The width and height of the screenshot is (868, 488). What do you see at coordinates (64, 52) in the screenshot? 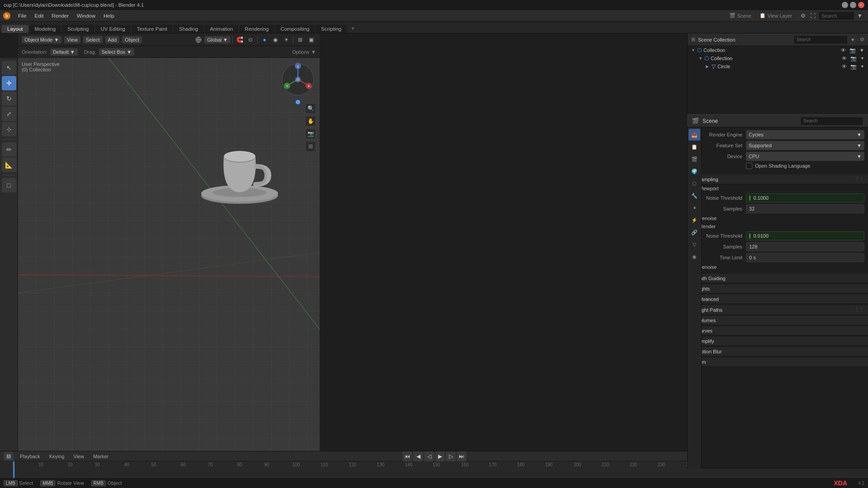
I see `orientation-dropdown: Default ▼` at bounding box center [64, 52].